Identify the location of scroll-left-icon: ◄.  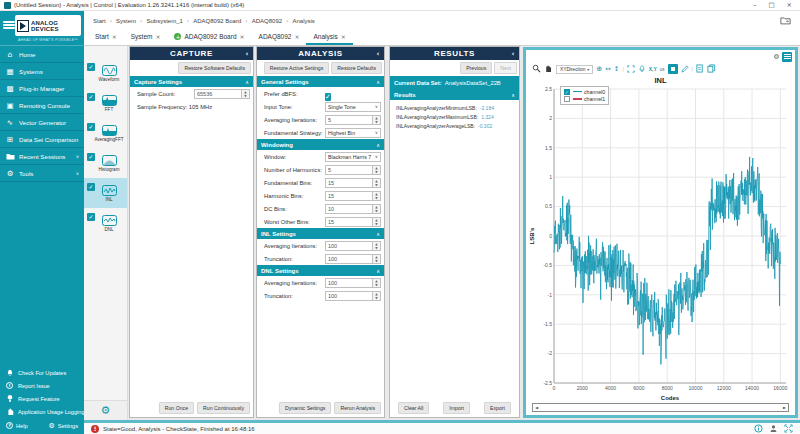
(536, 408).